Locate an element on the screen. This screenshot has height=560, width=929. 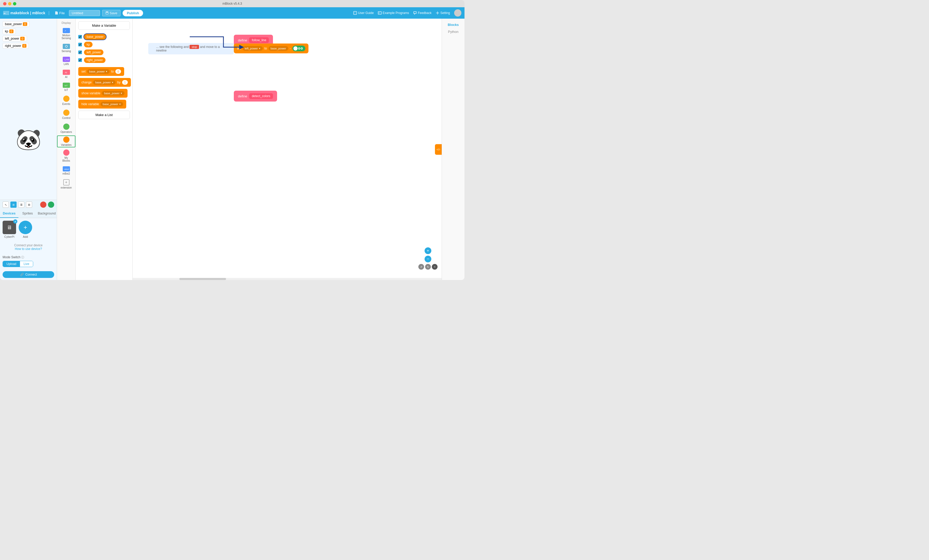
hide-var-label: hide variable is located at coordinates (90, 104).